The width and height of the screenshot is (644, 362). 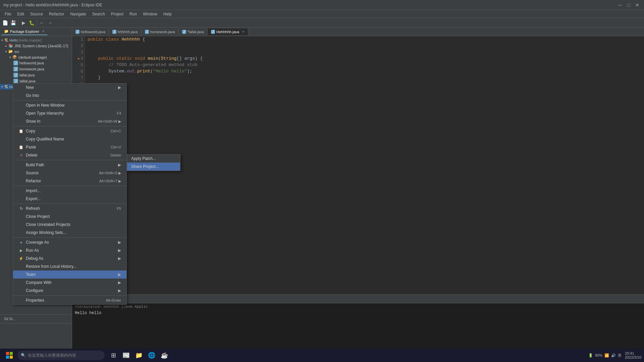 What do you see at coordinates (21, 300) in the screenshot?
I see `properties-icon` at bounding box center [21, 300].